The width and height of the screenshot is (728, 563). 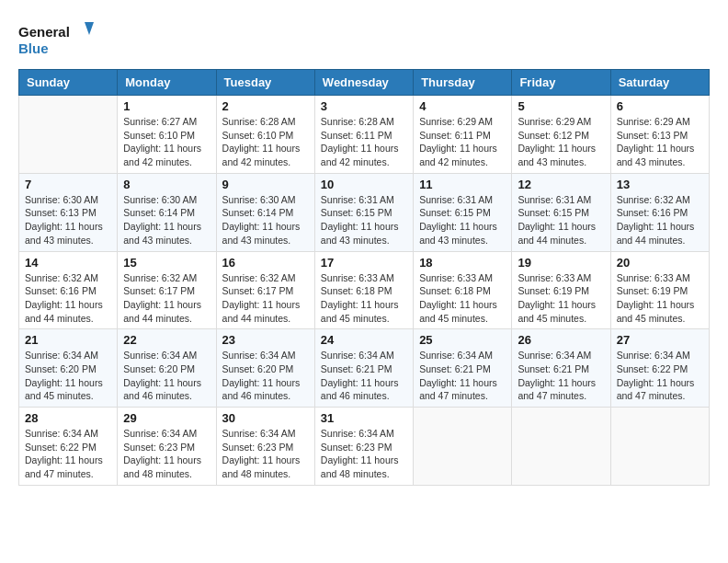 What do you see at coordinates (660, 340) in the screenshot?
I see `day-number: 27` at bounding box center [660, 340].